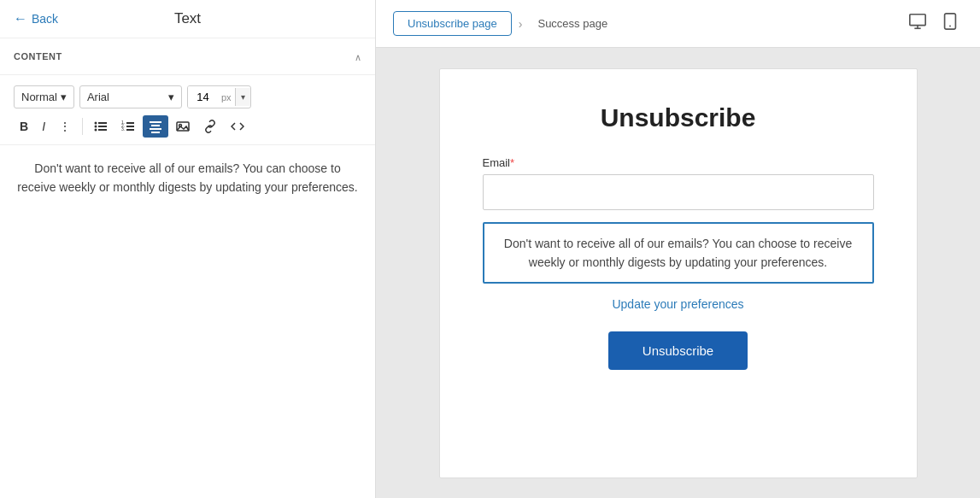  I want to click on page-nav: Unsubscribe page › Success page, so click(504, 24).